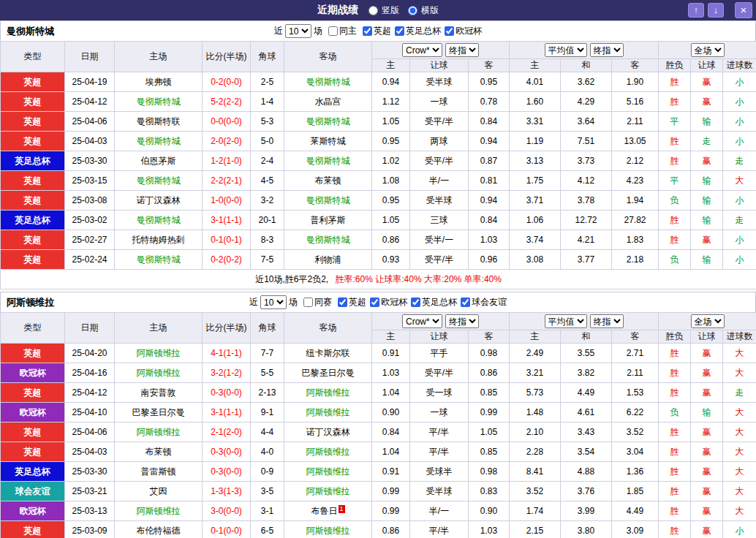 Image resolution: width=756 pixels, height=538 pixels. I want to click on away-team-cell: 纽卡斯尔联, so click(328, 354).